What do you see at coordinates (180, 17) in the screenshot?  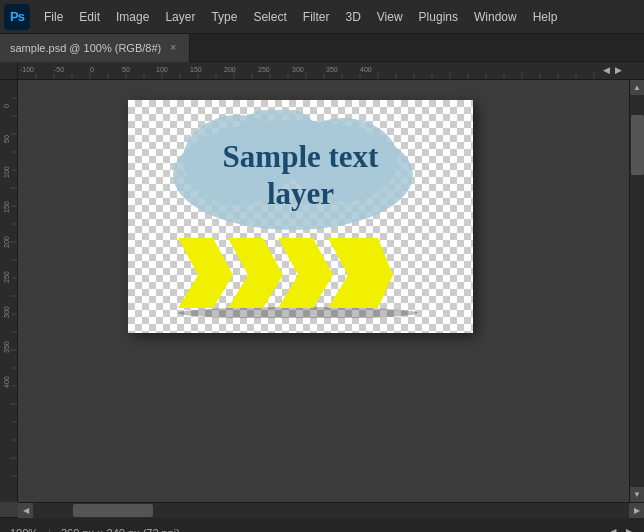 I see `menu-layer: Layer` at bounding box center [180, 17].